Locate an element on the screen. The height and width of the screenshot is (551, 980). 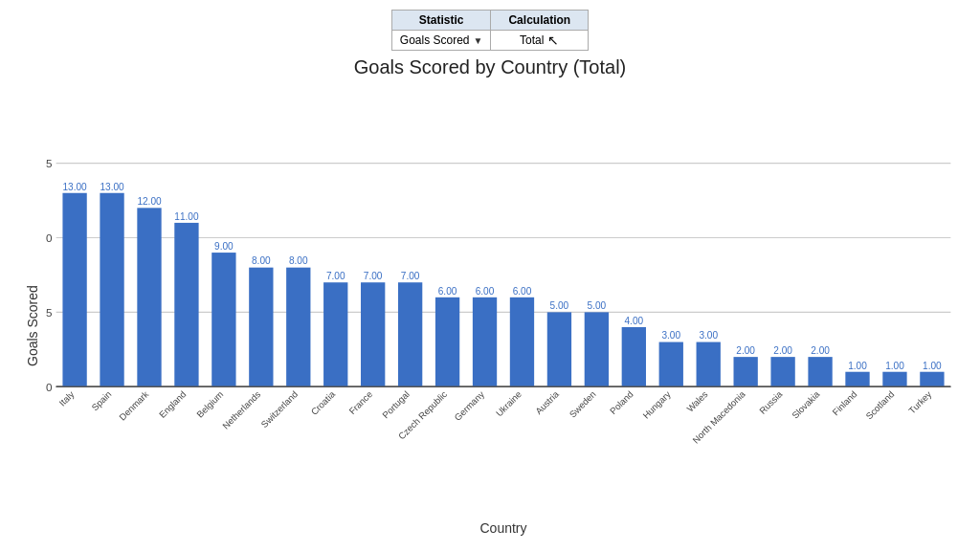
svg-text: 4.00 is located at coordinates (635, 321).